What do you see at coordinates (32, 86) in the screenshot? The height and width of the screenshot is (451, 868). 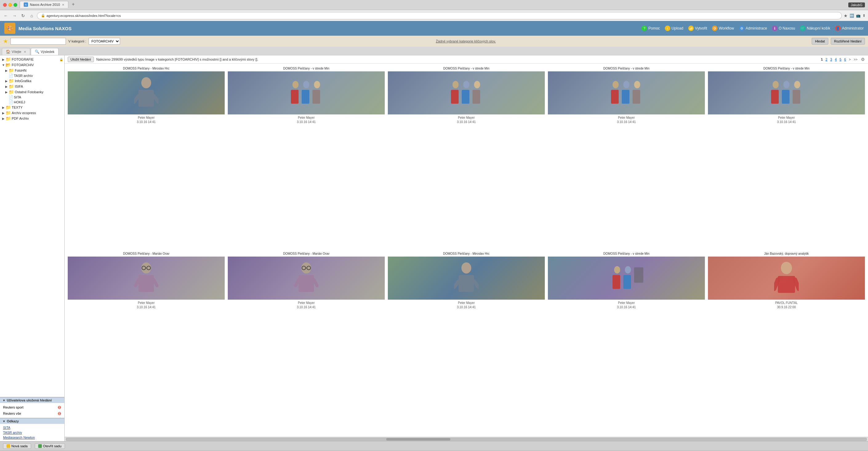 I see `tree-item-isifa: ▶ 📁 ISIFA` at bounding box center [32, 86].